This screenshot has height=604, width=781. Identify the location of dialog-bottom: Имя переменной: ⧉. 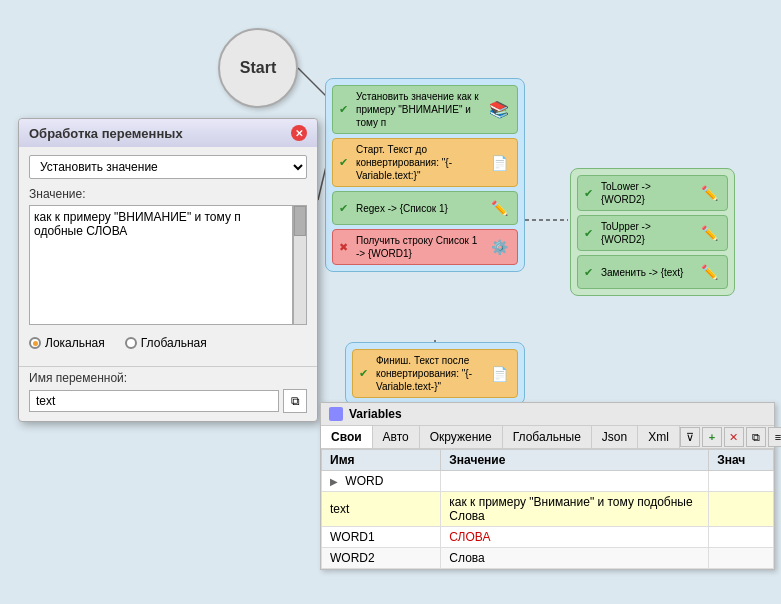
(168, 394).